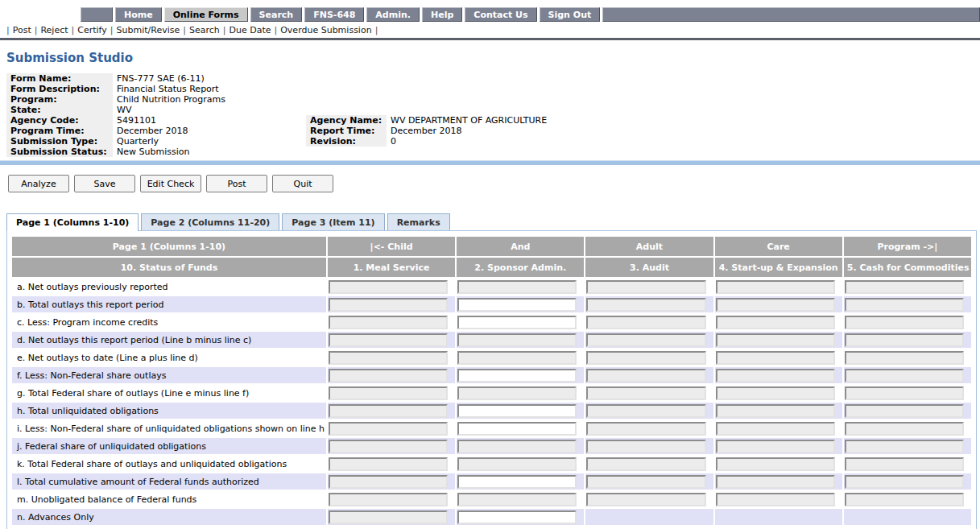  Describe the element at coordinates (388, 481) in the screenshot. I see `input-l1` at that location.